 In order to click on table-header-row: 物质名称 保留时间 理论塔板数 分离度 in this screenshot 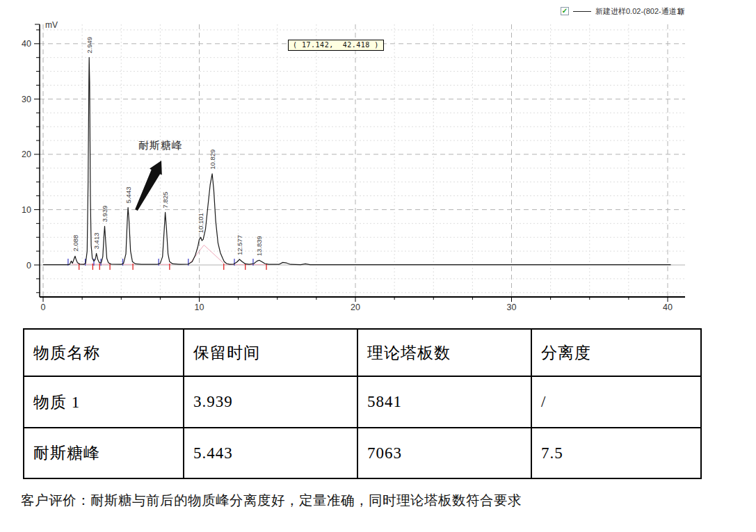, I will do `click(362, 353)`.